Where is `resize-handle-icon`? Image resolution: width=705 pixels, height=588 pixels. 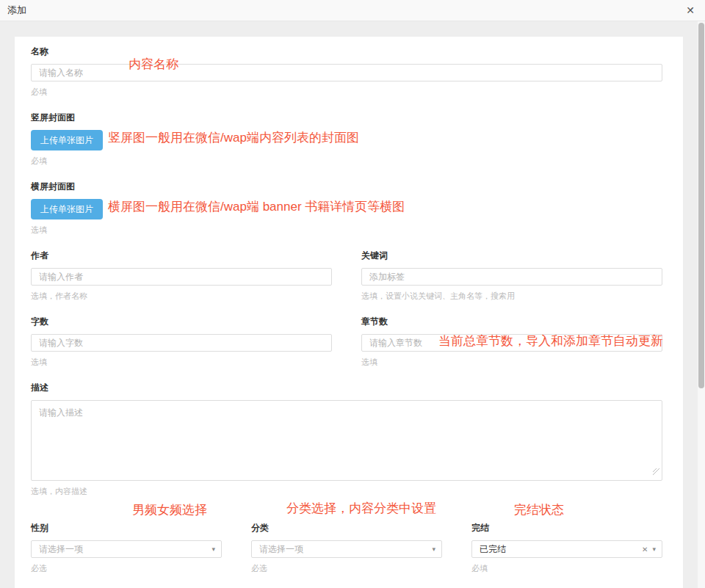
resize-handle-icon is located at coordinates (657, 471).